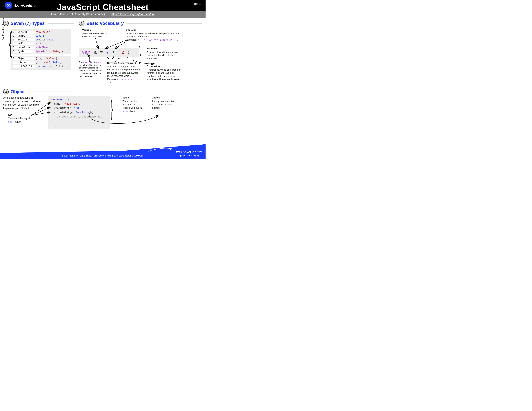 The height and width of the screenshot is (411, 532). I want to click on page-title: JavaScript Cheatsheet, so click(103, 6).